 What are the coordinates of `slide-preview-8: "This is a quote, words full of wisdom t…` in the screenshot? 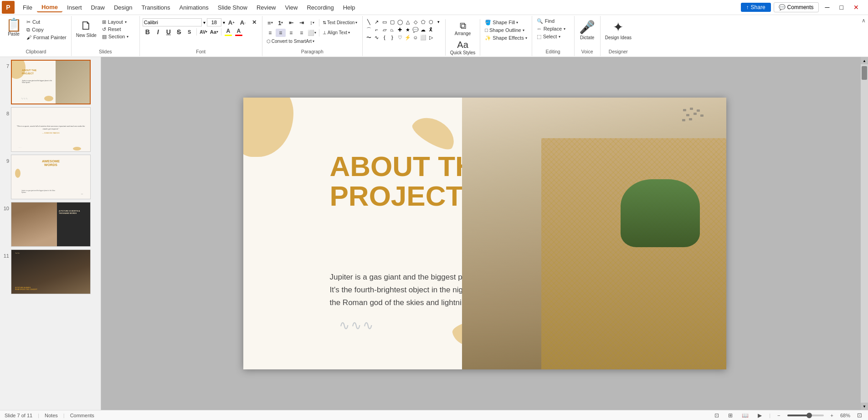 It's located at (51, 130).